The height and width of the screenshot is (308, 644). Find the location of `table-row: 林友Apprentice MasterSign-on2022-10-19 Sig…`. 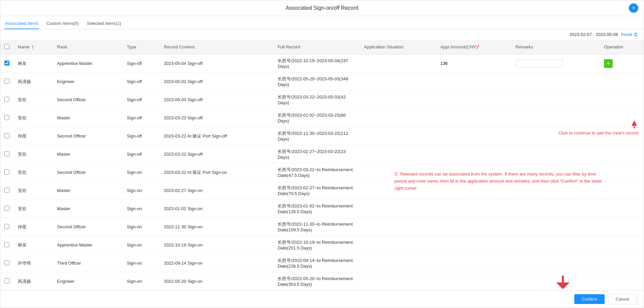

table-row: 林友Apprentice MasterSign-on2022-10-19 Sig… is located at coordinates (322, 245).